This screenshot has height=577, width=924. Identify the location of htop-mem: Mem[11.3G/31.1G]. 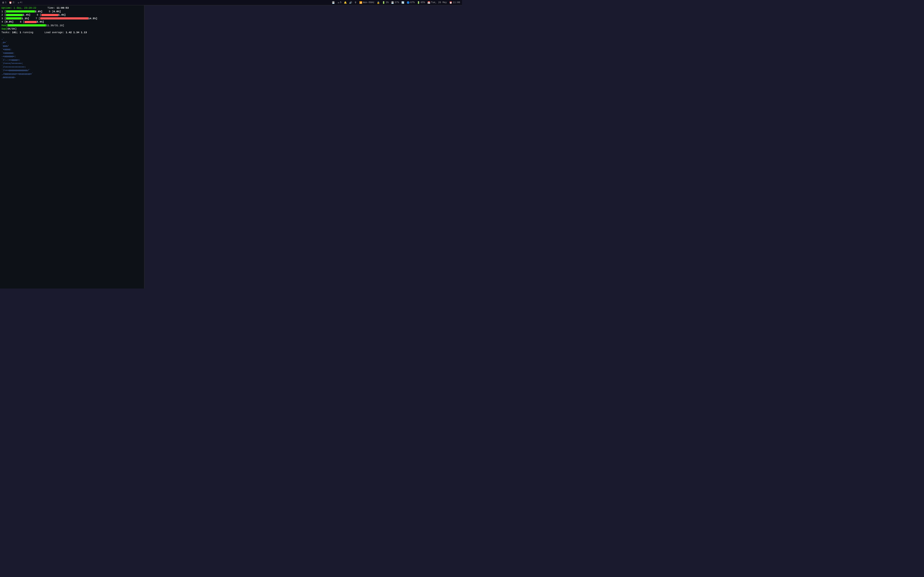
(72, 26).